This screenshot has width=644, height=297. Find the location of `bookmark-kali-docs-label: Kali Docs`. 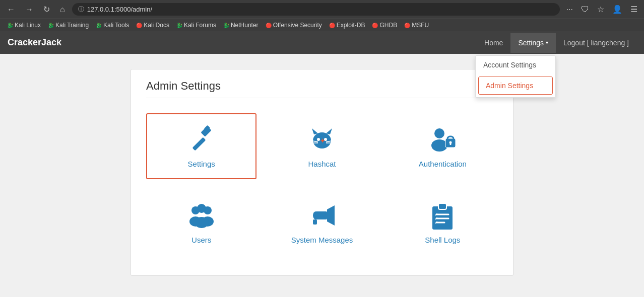

bookmark-kali-docs-label: Kali Docs is located at coordinates (156, 25).